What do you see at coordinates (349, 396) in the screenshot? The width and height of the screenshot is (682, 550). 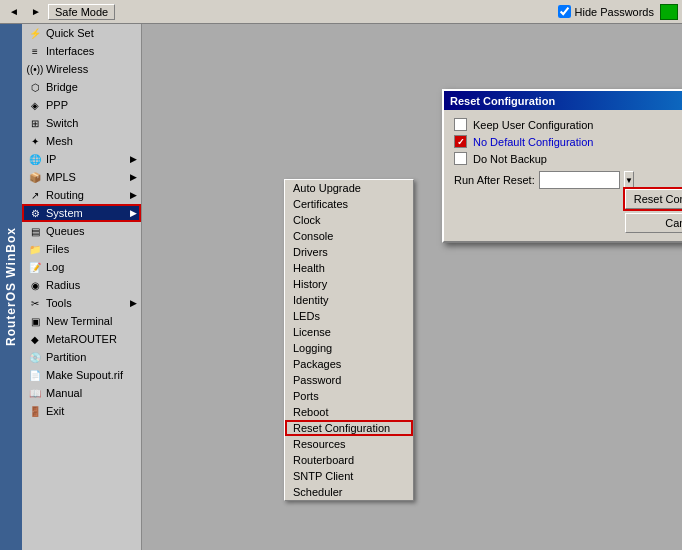 I see `submenu-item-ports: Ports` at bounding box center [349, 396].